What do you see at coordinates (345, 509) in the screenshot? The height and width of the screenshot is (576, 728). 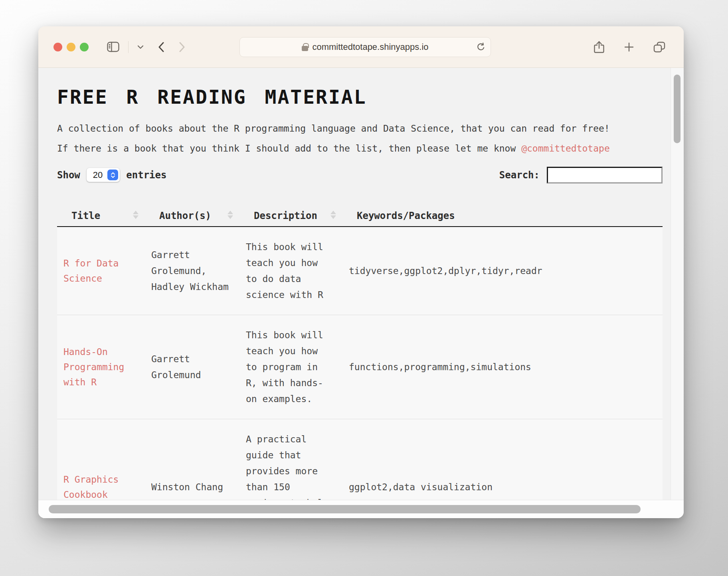 I see `horizontal-scrollbar-thumb` at bounding box center [345, 509].